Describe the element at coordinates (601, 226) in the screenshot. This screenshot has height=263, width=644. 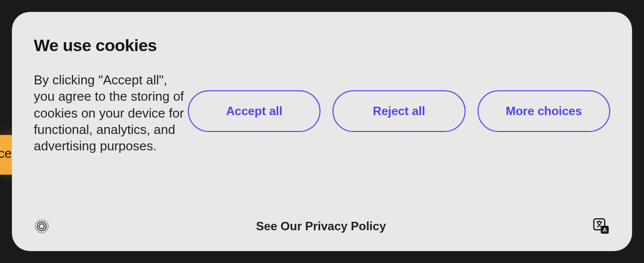
I see `language-translate-icon: A` at that location.